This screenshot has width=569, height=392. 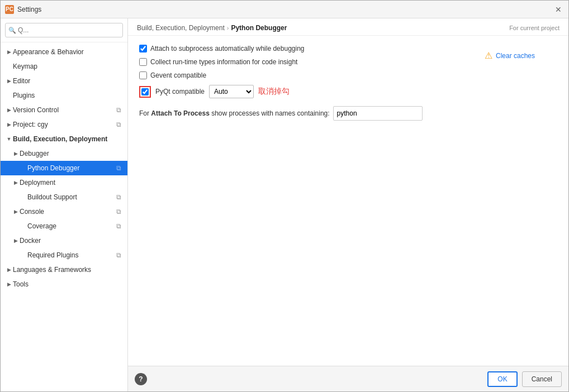 What do you see at coordinates (558, 9) in the screenshot?
I see `close-button: ✕` at bounding box center [558, 9].